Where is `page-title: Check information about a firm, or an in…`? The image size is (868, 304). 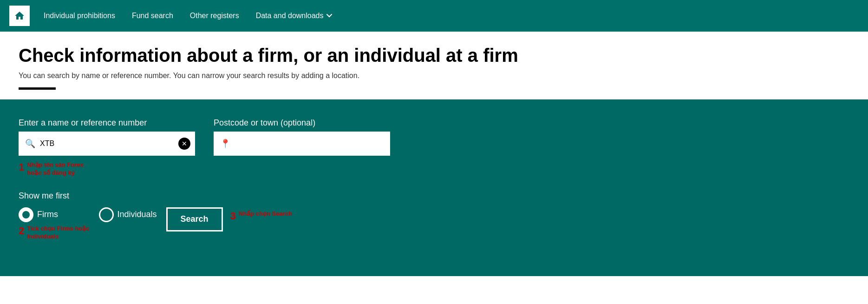 page-title: Check information about a firm, or an in… is located at coordinates (434, 55).